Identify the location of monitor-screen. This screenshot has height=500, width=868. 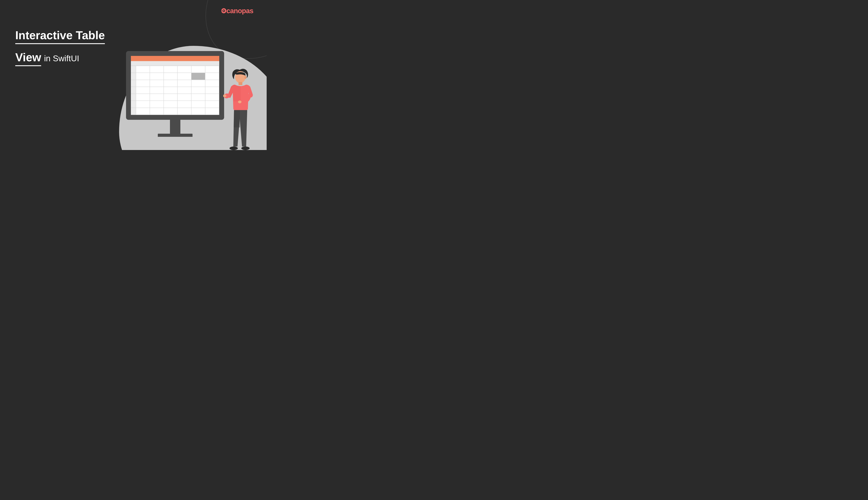
(175, 86).